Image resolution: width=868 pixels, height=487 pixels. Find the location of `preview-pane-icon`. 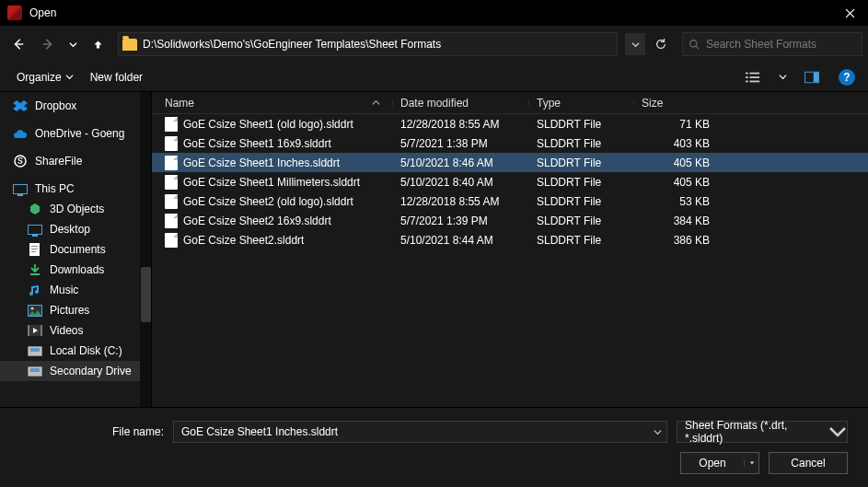

preview-pane-icon is located at coordinates (812, 77).